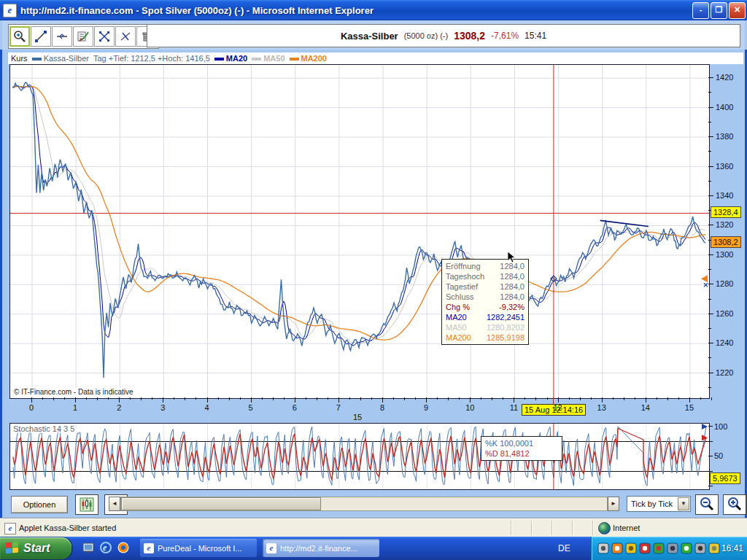 The image size is (747, 560). I want to click on trendline-tool-button, so click(41, 36).